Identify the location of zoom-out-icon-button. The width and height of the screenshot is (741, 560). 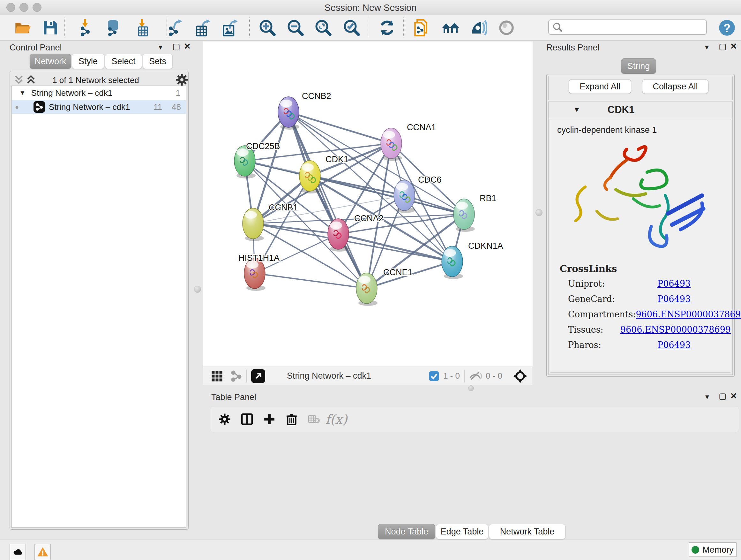
(295, 28).